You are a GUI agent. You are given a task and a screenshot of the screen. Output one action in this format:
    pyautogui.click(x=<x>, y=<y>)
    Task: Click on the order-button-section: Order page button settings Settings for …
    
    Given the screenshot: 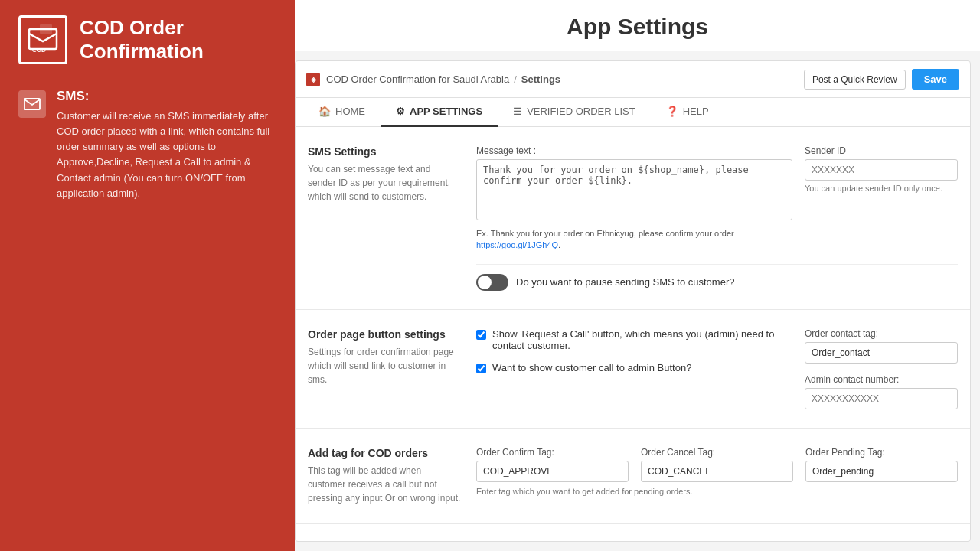 What is the action you would take?
    pyautogui.click(x=632, y=369)
    